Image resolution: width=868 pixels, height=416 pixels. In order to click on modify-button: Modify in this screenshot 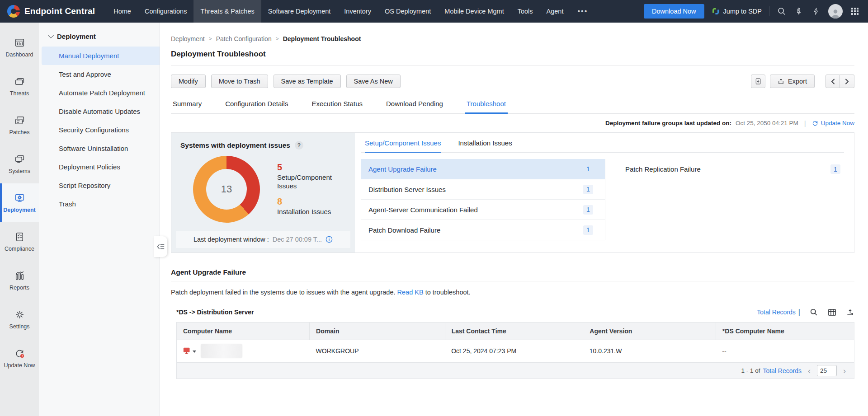, I will do `click(188, 81)`.